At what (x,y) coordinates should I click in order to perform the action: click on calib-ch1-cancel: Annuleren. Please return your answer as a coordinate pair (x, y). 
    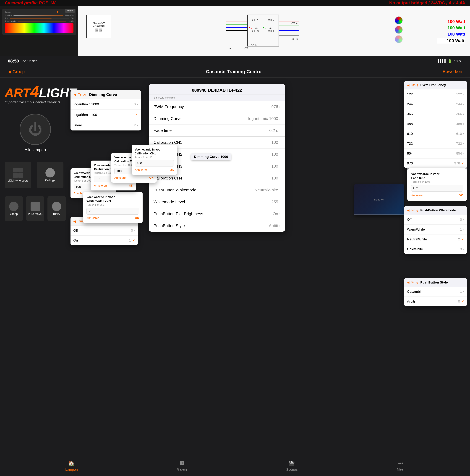
    Looking at the image, I should click on (141, 170).